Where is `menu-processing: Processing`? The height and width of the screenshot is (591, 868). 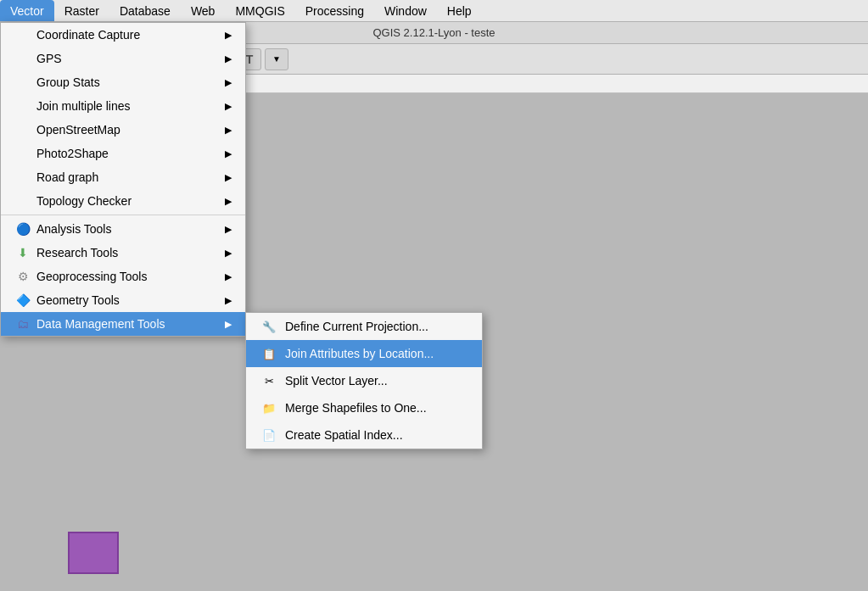 menu-processing: Processing is located at coordinates (334, 10).